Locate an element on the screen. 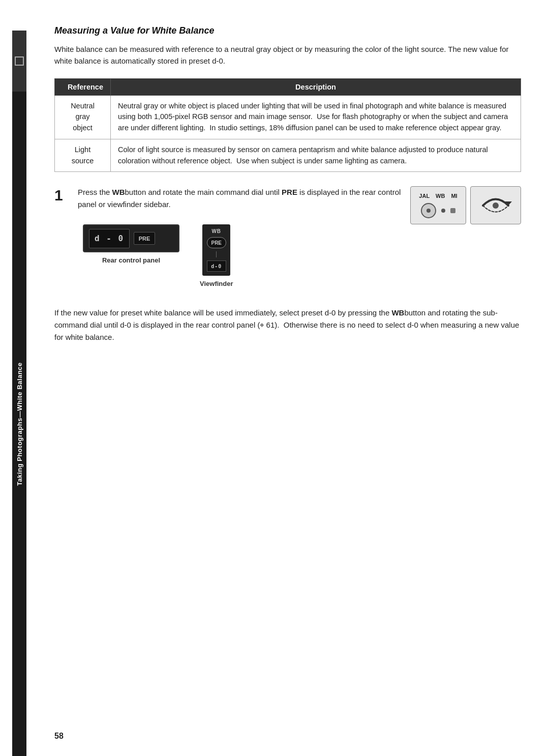 This screenshot has width=549, height=756. vf-pre-display: PRE is located at coordinates (217, 243).